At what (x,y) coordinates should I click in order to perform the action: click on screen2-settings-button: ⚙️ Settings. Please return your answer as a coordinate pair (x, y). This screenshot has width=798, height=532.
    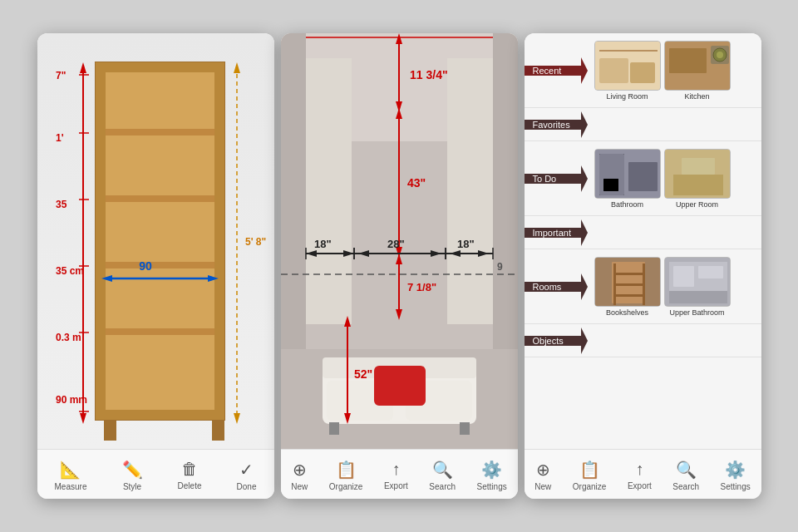
    Looking at the image, I should click on (492, 475).